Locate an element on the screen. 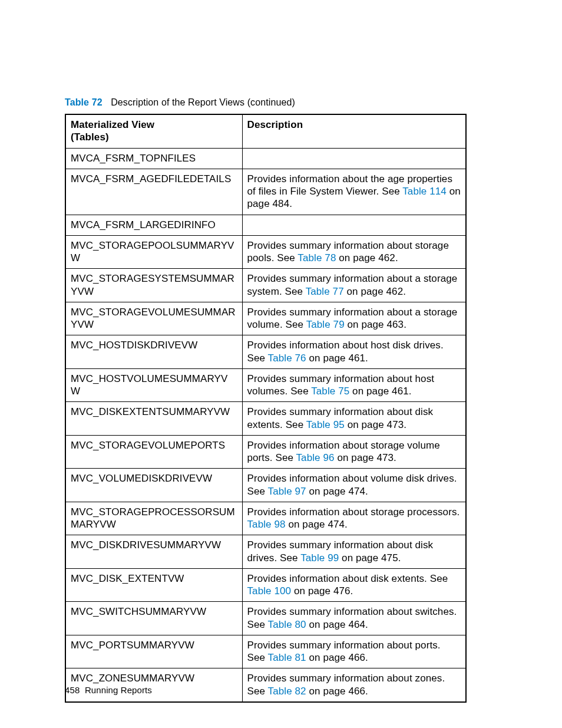 Image resolution: width=562 pixels, height=728 pixels. table-reference-link: Table 76 is located at coordinates (287, 358).